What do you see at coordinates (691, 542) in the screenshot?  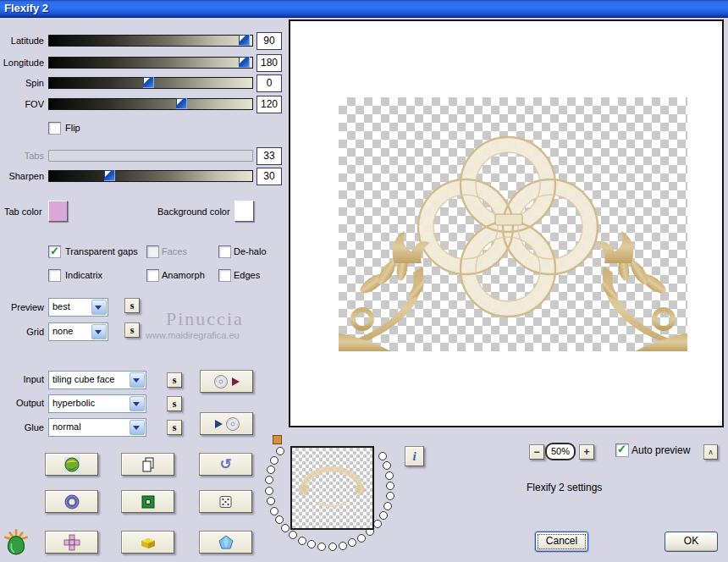 I see `ok-button: OK` at bounding box center [691, 542].